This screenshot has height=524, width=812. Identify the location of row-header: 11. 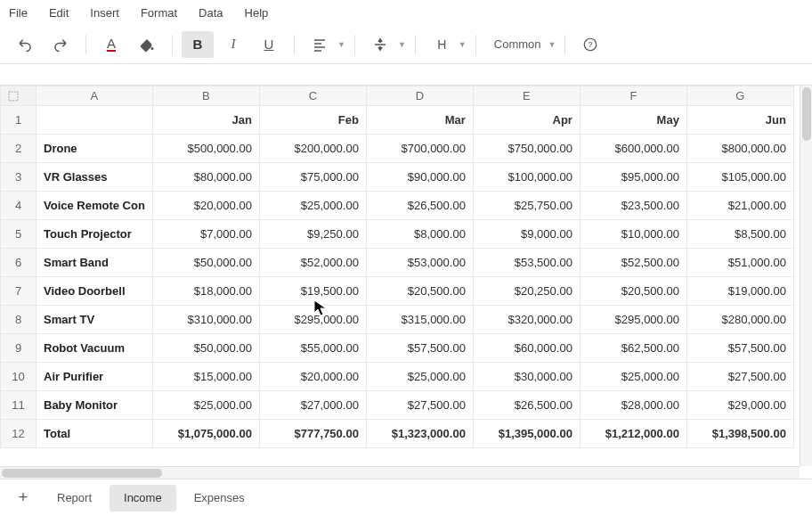
(19, 405).